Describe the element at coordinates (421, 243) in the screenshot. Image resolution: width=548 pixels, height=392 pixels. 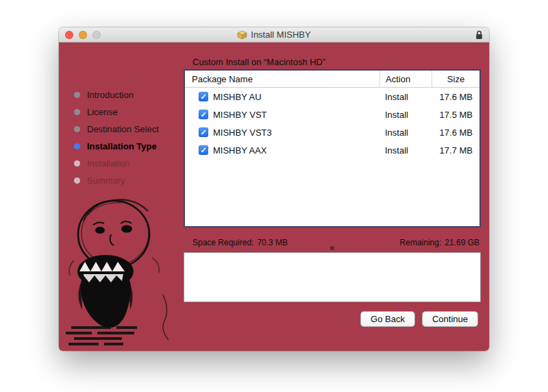
I see `remaining-label: Remaining:` at that location.